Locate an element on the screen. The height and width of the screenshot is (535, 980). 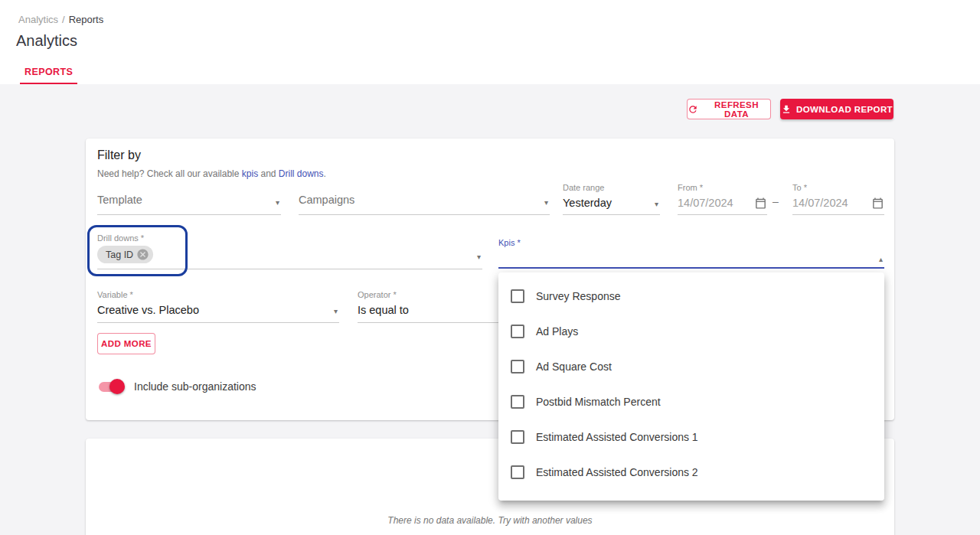
variable-value: Creative vs. Placebo is located at coordinates (149, 310).